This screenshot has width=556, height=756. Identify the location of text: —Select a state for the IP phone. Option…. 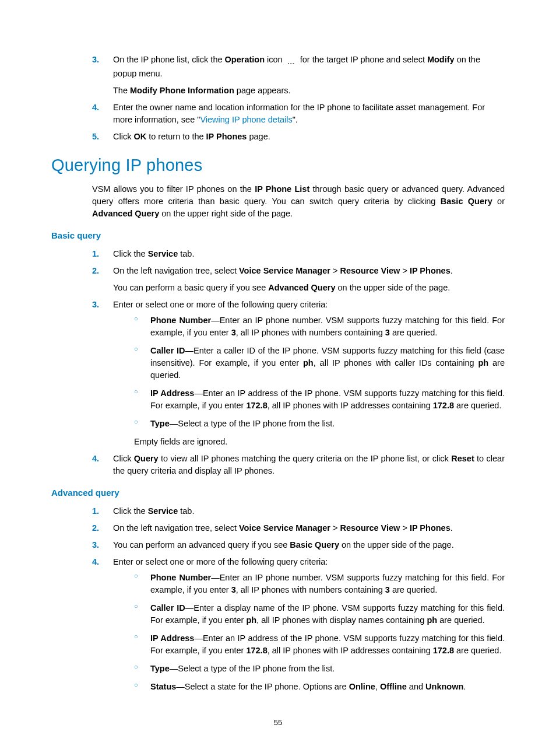
(262, 687).